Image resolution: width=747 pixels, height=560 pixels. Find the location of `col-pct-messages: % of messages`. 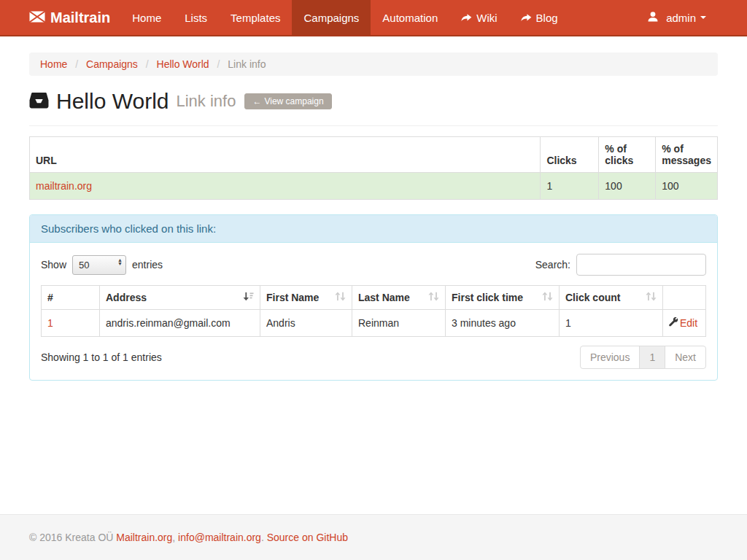

col-pct-messages: % of messages is located at coordinates (687, 155).